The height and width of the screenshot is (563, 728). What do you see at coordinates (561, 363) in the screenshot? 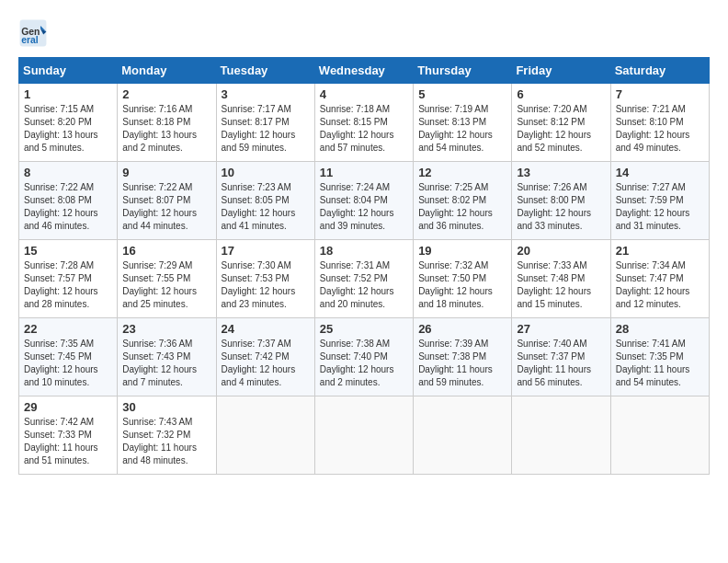
I see `day-detail: Sunrise: 7:40 AMSunset: 7:37 PMDaylight:…` at bounding box center [561, 363].